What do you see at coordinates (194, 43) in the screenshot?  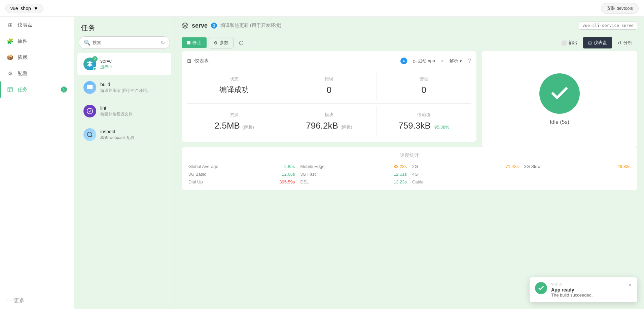 I see `stop-button: 停止` at bounding box center [194, 43].